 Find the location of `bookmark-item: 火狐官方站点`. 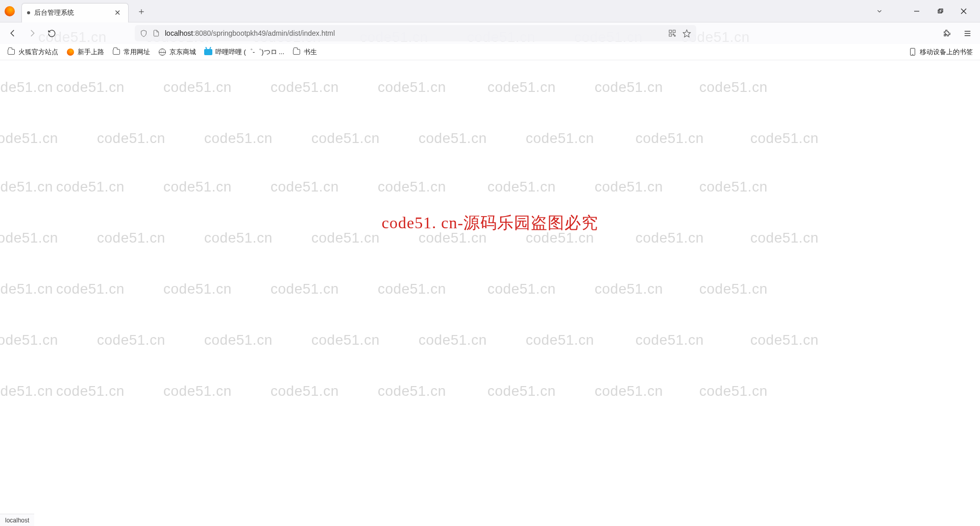

bookmark-item: 火狐官方站点 is located at coordinates (33, 52).